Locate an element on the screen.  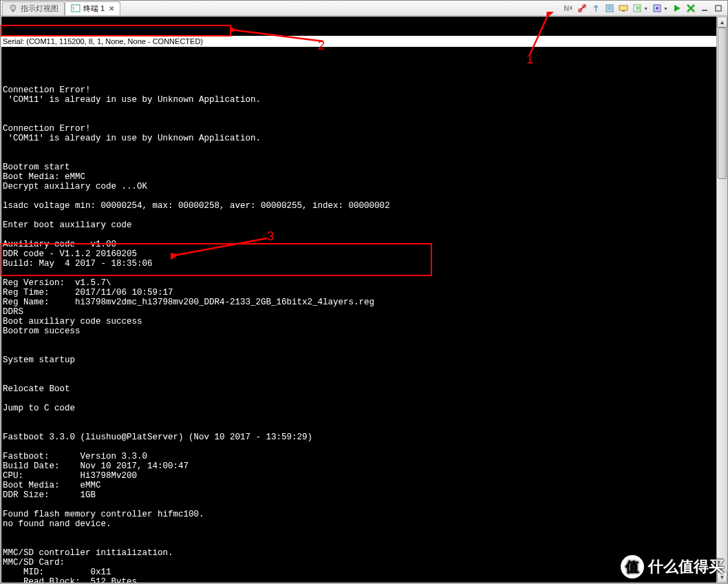
connect-mode-button: N⬍ is located at coordinates (568, 8).